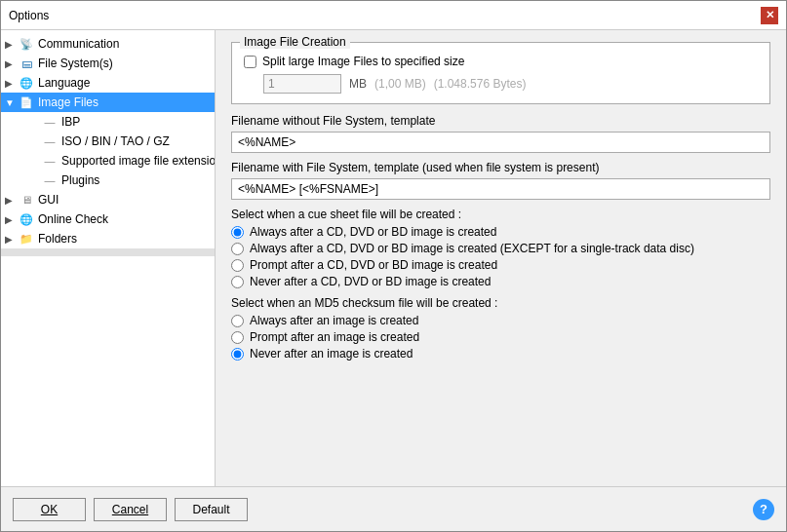  Describe the element at coordinates (501, 247) in the screenshot. I see `cue-sheet-group: Select when a cue sheet file will be cre…` at that location.